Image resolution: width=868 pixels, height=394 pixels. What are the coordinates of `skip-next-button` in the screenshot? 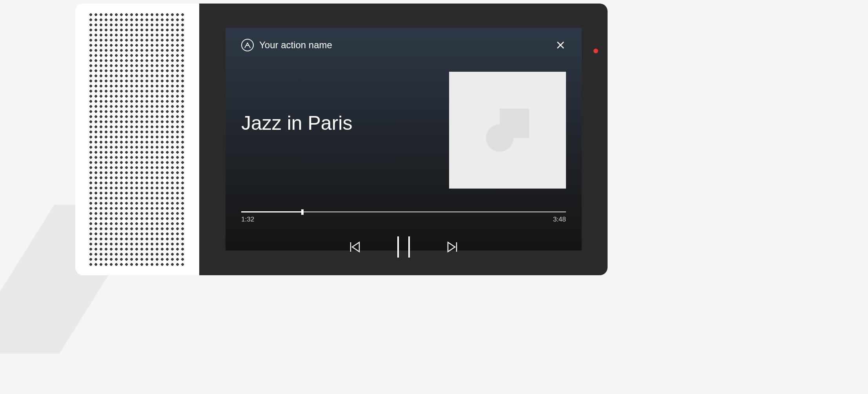 It's located at (452, 247).